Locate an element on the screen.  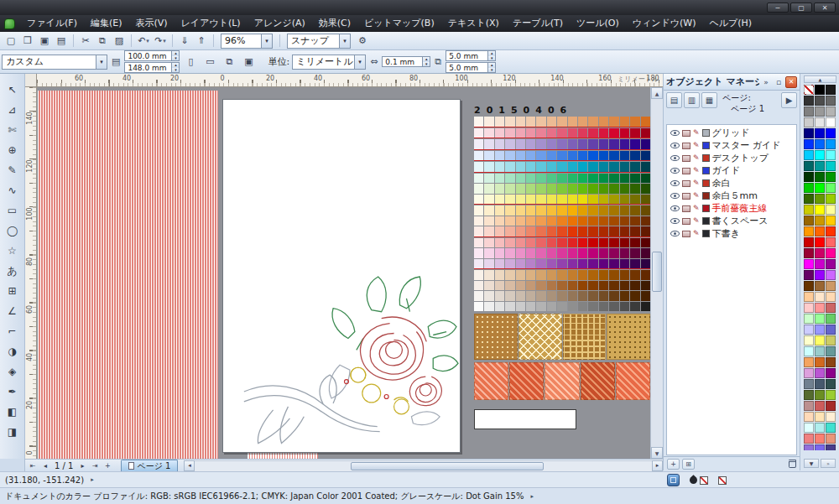
copy-button: ⧉ is located at coordinates (102, 41).